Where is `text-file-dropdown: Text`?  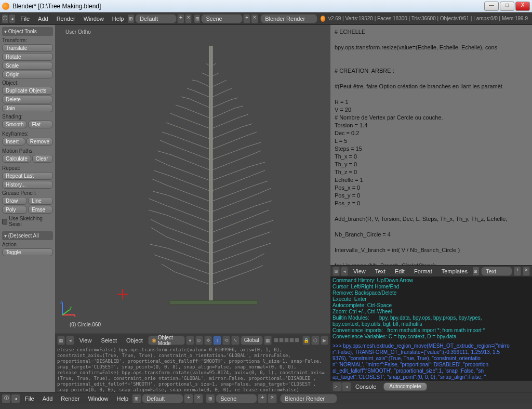 text-file-dropdown: Text is located at coordinates (497, 271).